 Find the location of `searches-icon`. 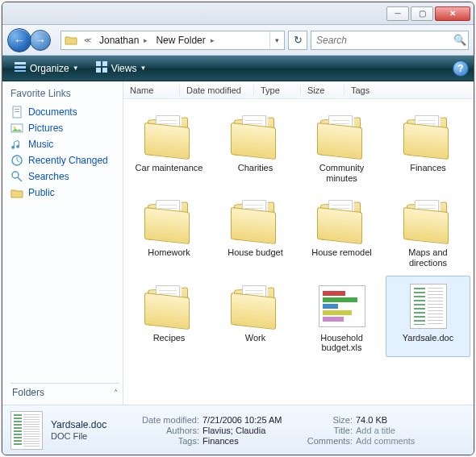

searches-icon is located at coordinates (17, 177).